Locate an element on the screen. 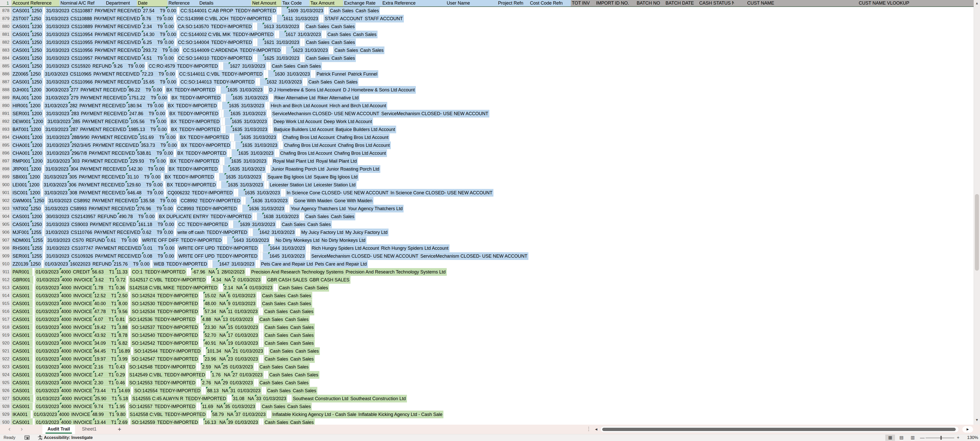  cell-taxcode: T1 is located at coordinates (112, 352).